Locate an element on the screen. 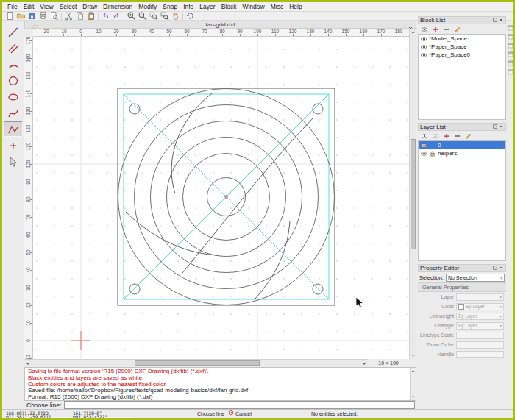  rel-polar-coordinate: @97.8531<322° is located at coordinates (102, 416).